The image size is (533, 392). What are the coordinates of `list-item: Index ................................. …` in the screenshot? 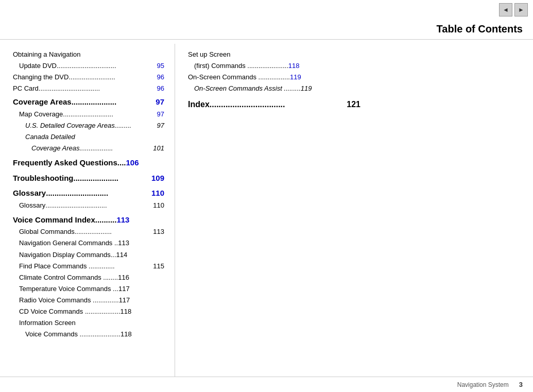 It's located at (274, 104).